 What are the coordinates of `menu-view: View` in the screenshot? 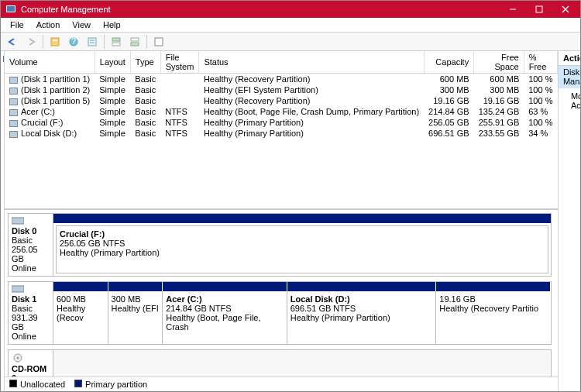 It's located at (81, 25).